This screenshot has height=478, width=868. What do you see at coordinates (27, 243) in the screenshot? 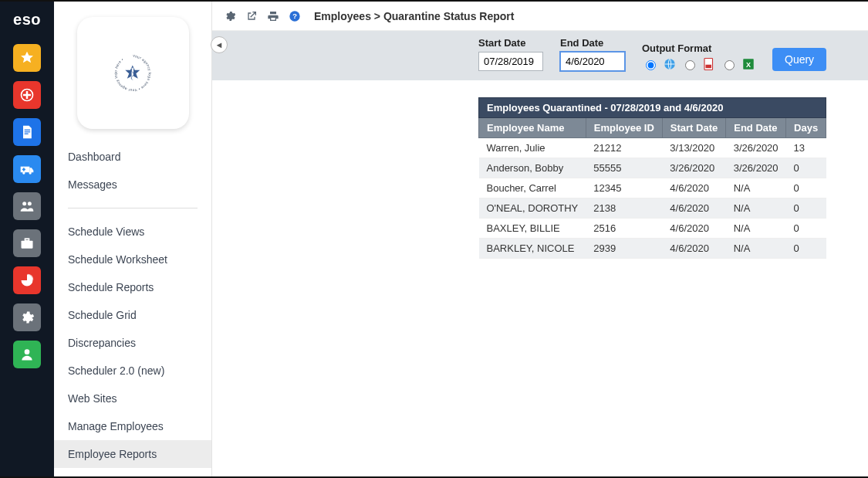
I see `briefcase-icon` at bounding box center [27, 243].